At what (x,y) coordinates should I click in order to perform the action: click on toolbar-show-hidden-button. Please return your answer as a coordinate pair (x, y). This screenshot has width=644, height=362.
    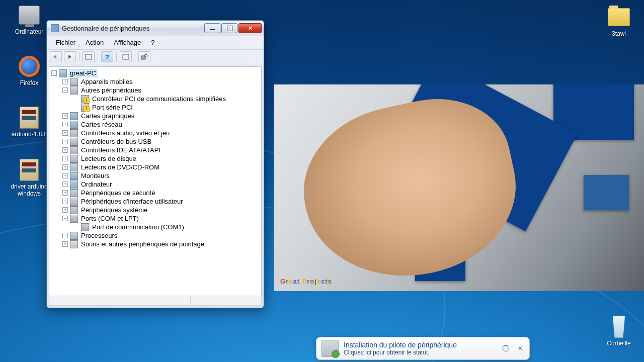
    Looking at the image, I should click on (89, 57).